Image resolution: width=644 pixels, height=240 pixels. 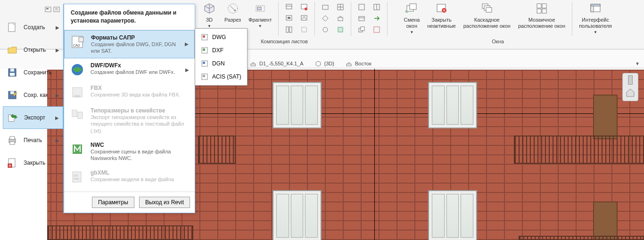 What do you see at coordinates (33, 95) in the screenshot?
I see `menu-save-as: Сохр. как ▶` at bounding box center [33, 95].